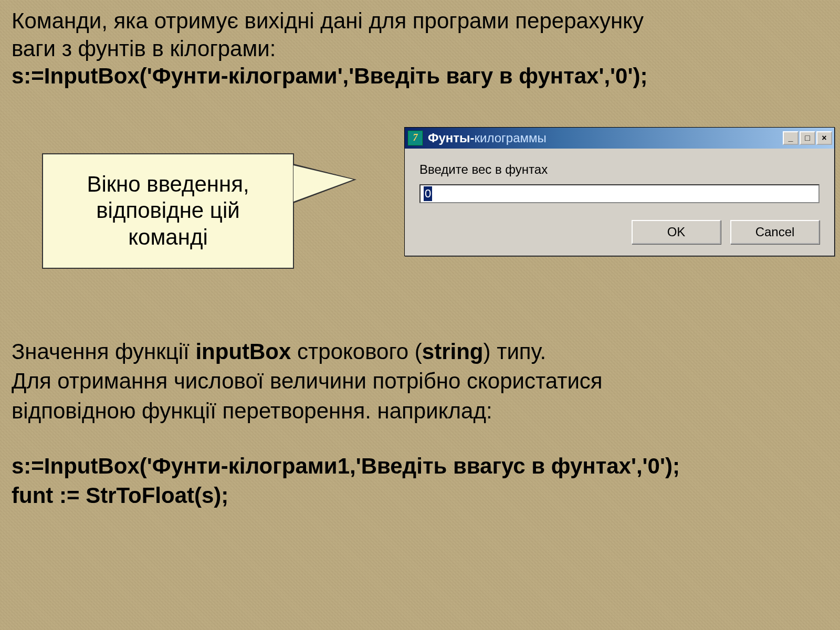  Describe the element at coordinates (620, 170) in the screenshot. I see `dialog-prompt: Введите вес в фунтах` at that location.